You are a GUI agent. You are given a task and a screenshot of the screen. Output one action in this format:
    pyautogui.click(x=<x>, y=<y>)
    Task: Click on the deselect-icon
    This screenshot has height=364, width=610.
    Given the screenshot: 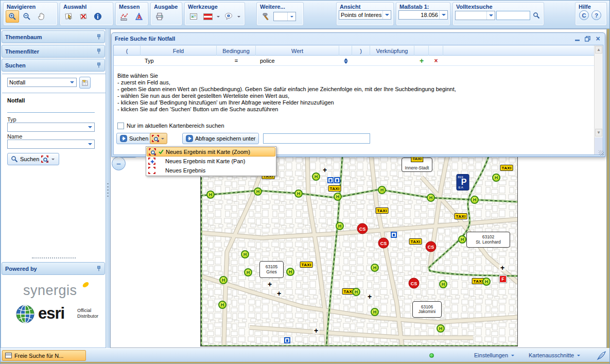 What is the action you would take?
    pyautogui.click(x=83, y=16)
    